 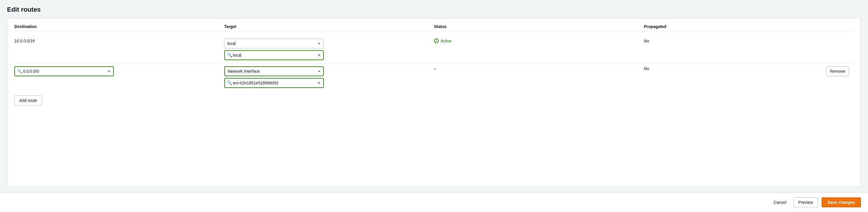 What do you see at coordinates (330, 49) in the screenshot?
I see `target-cell-1: local ▼ 🔍 ✕` at bounding box center [330, 49].